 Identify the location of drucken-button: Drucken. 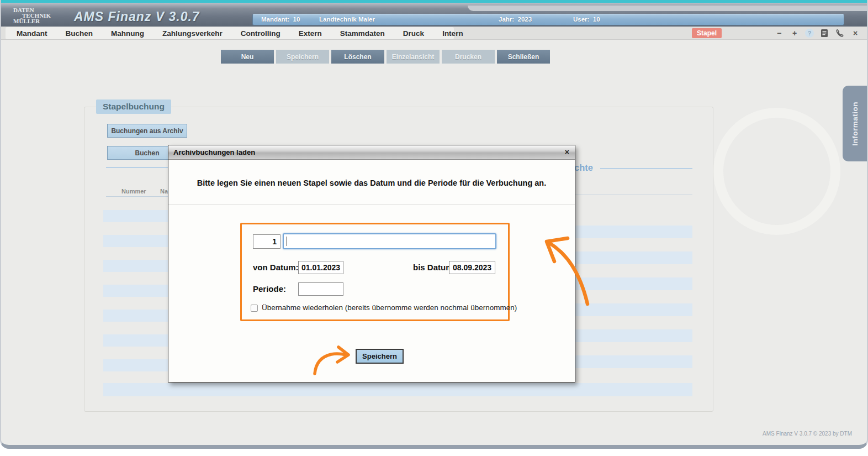
(468, 56).